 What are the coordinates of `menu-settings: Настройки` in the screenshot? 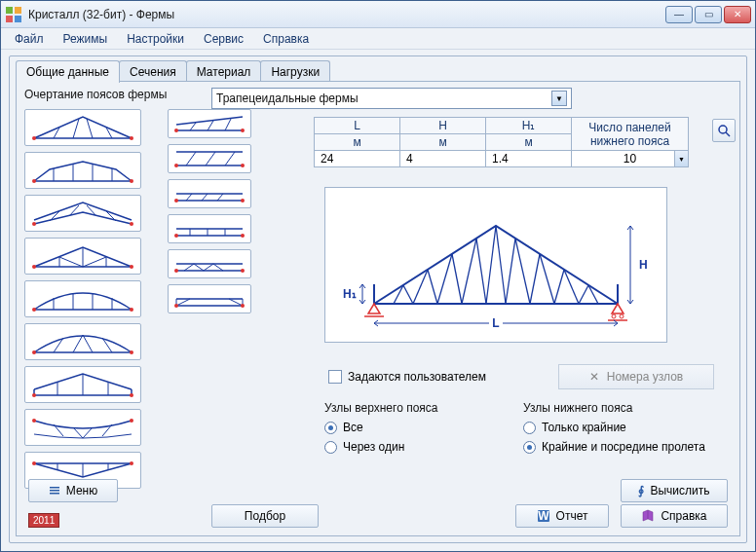 It's located at (156, 39).